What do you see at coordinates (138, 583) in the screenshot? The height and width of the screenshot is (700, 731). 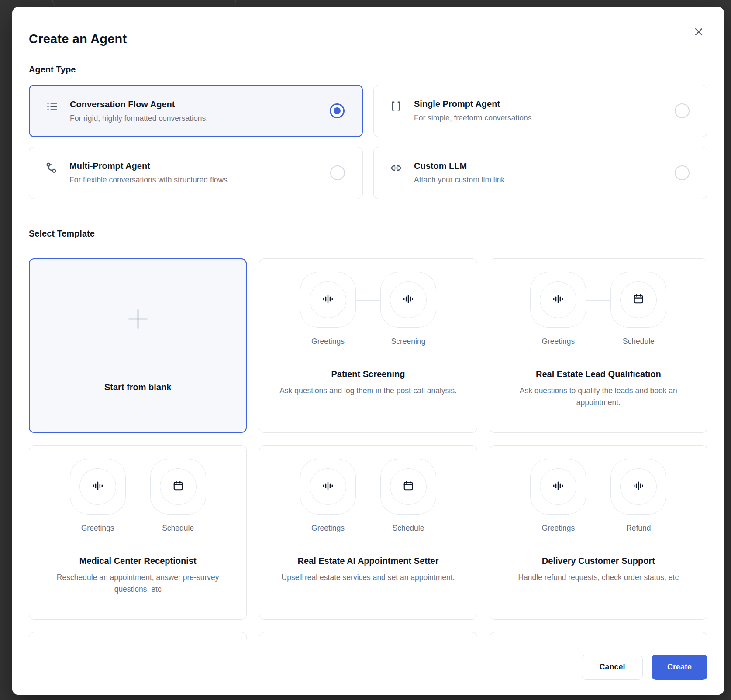 I see `template-description: Reschedule an appointment, answer pre-su…` at bounding box center [138, 583].